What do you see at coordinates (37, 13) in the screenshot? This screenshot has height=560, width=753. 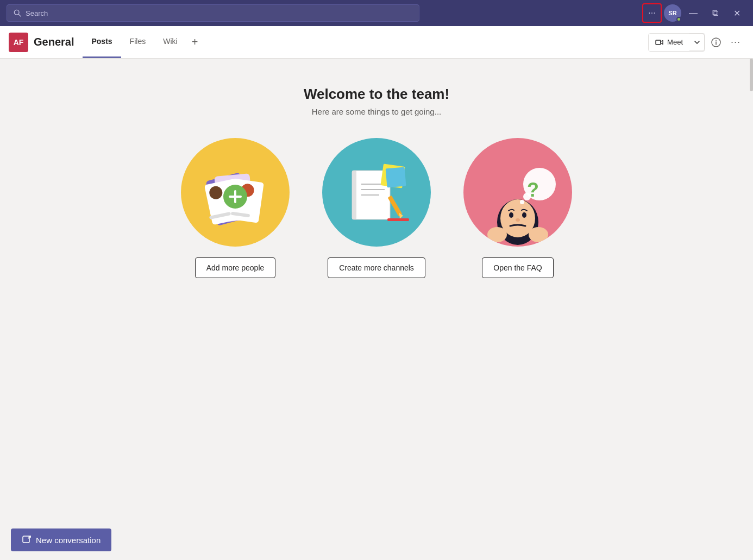 I see `search-placeholder: Search` at bounding box center [37, 13].